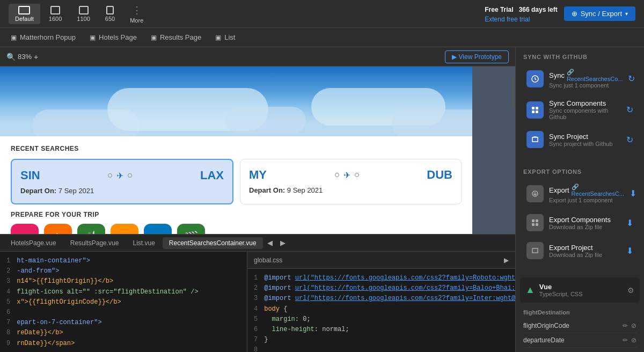  I want to click on file-tab-next: ▶, so click(283, 243).